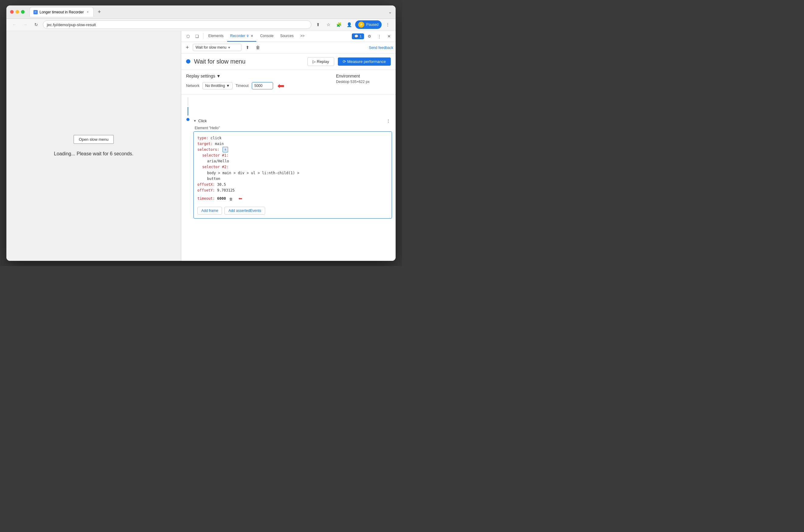 Image resolution: width=804 pixels, height=532 pixels. Describe the element at coordinates (293, 169) in the screenshot. I see `step-content: ▼ Click ⋮ Element "Hello" type: click` at that location.